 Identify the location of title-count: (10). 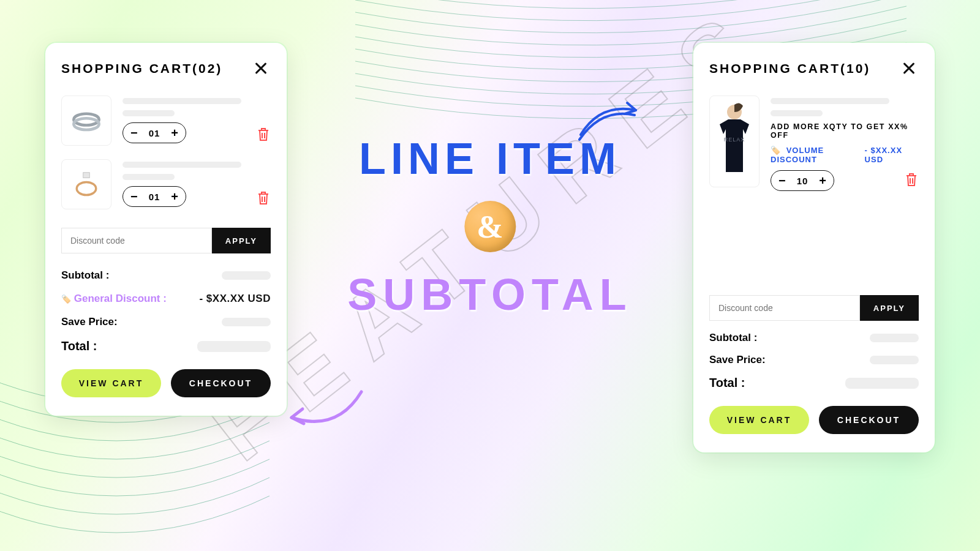
(855, 69).